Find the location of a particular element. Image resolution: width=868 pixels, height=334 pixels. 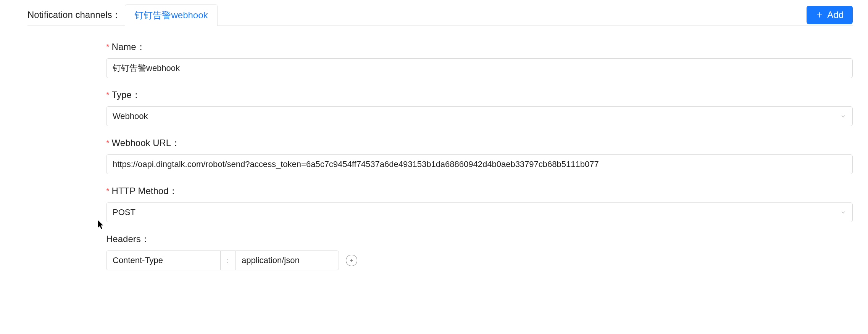

http-method-label: * HTTP Method： is located at coordinates (479, 191).